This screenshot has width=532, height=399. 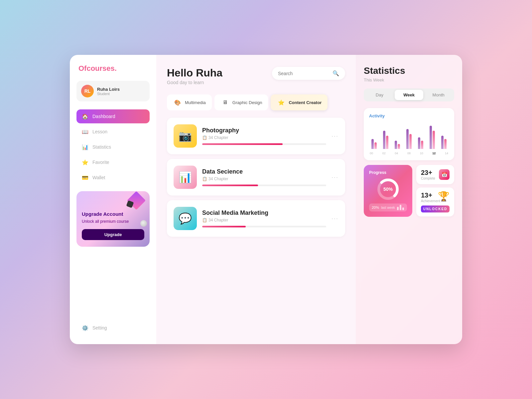 I want to click on user-info: Ruha Loirs Student, so click(x=108, y=91).